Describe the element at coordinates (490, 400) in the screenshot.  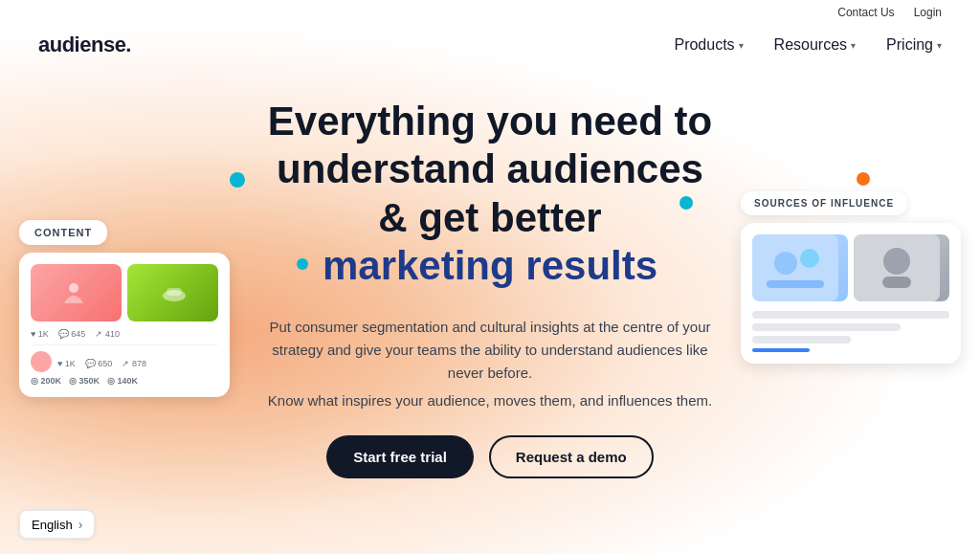
I see `hero-subtext-2: Know what inspires your audience, moves …` at that location.